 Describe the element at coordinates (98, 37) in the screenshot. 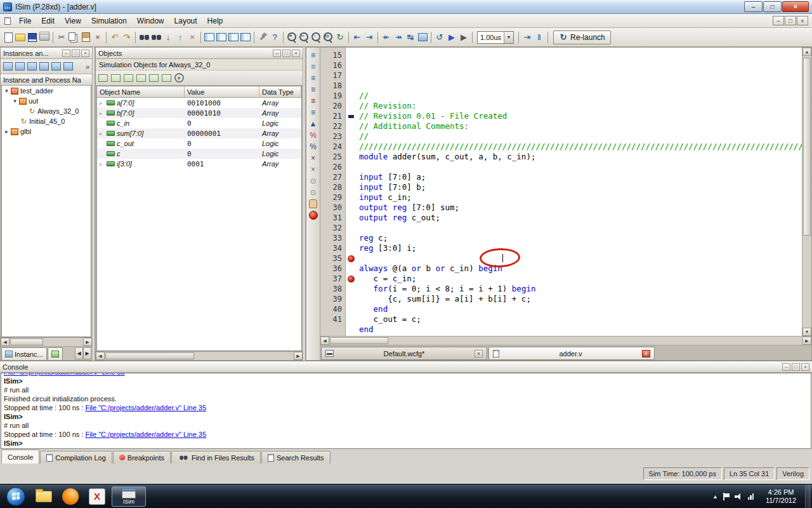

I see `delete-icon: ×` at that location.